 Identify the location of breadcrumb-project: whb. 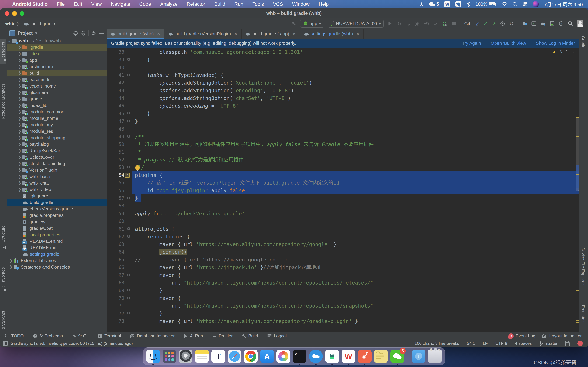
(10, 24).